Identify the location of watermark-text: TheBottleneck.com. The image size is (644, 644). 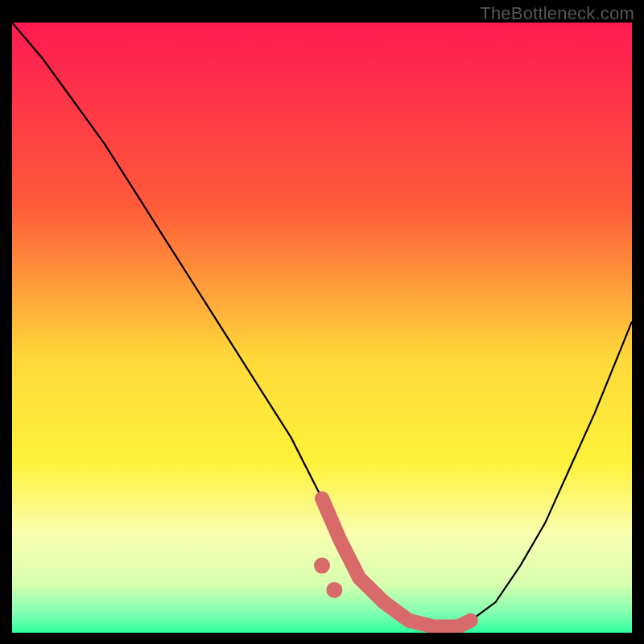
(557, 14).